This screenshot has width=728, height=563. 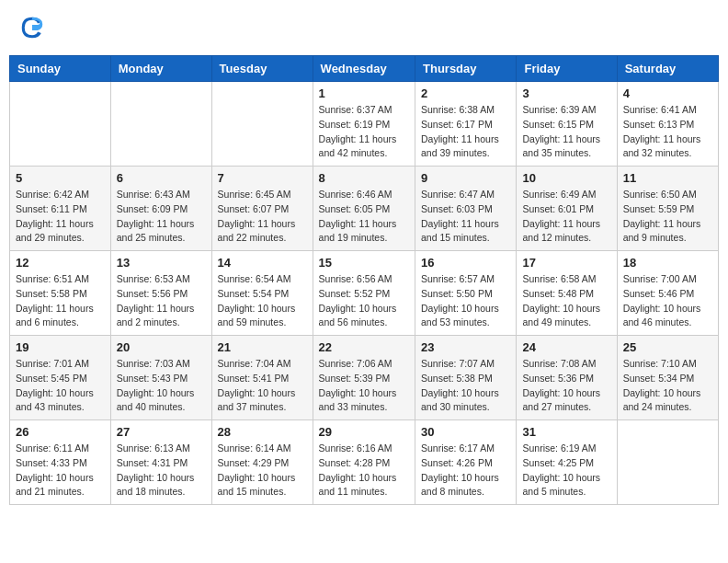 What do you see at coordinates (61, 217) in the screenshot?
I see `day-info: Sunrise: 6:42 AM Sunset: 6:11 PM Dayligh…` at bounding box center [61, 217].